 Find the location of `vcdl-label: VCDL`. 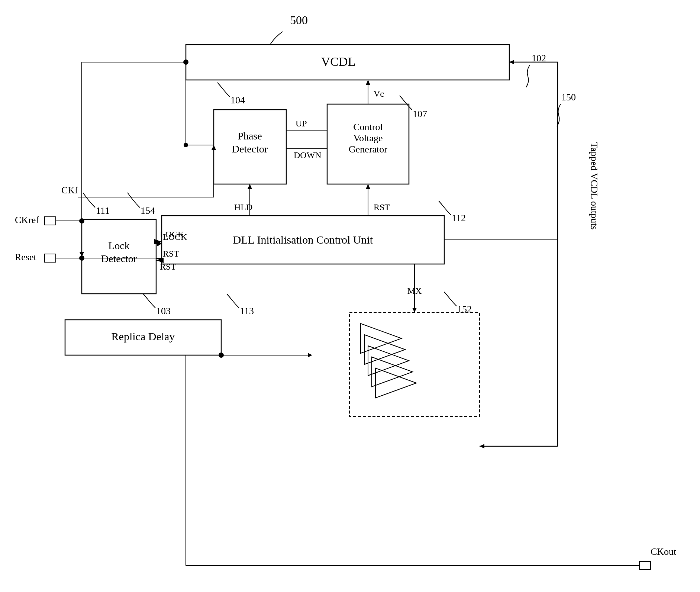

vcdl-label: VCDL is located at coordinates (338, 62).